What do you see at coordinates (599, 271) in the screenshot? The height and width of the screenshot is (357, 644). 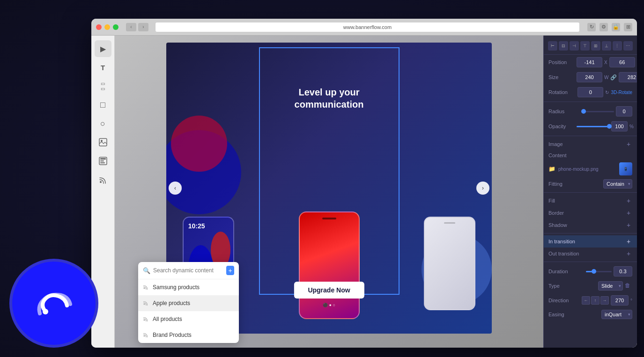 I see `duration-slider` at bounding box center [599, 271].